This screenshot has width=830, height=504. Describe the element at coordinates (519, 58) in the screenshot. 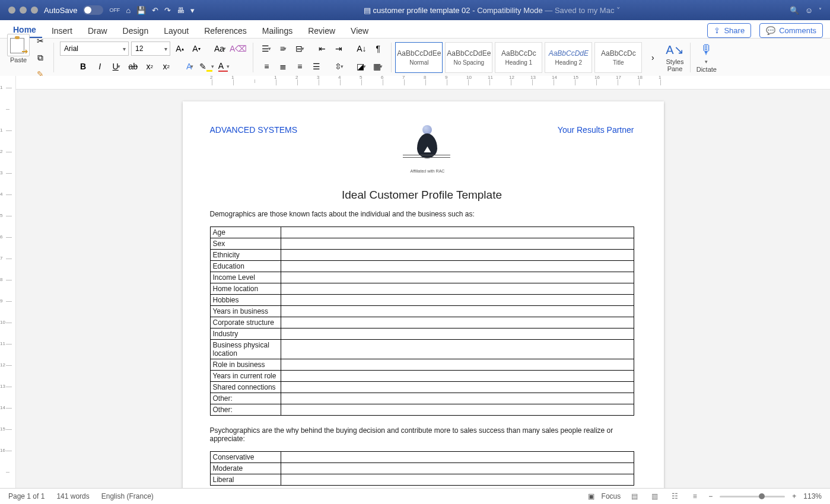

I see `style-heading-1: AaBbCcDcHeading 1` at that location.